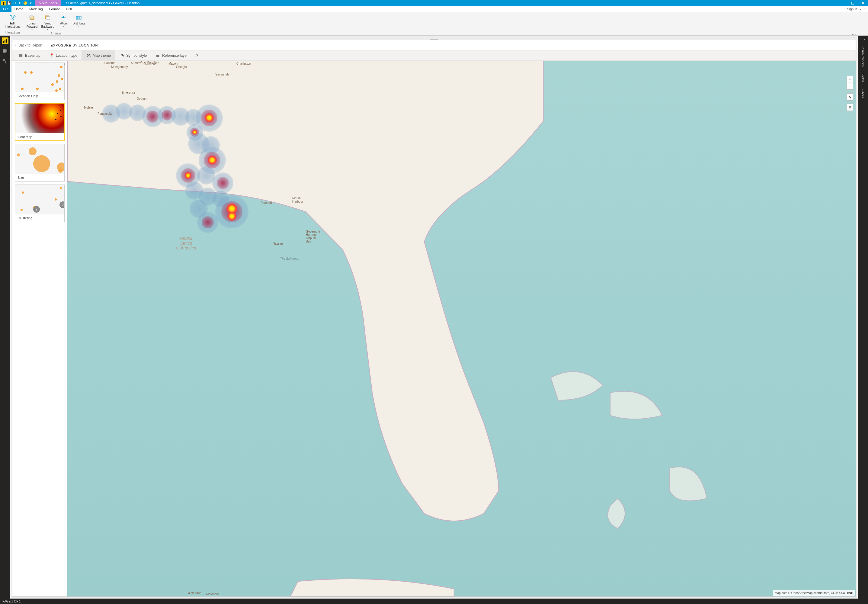 This screenshot has height=604, width=868. What do you see at coordinates (150, 64) in the screenshot?
I see `map-label: Columbus` at bounding box center [150, 64].